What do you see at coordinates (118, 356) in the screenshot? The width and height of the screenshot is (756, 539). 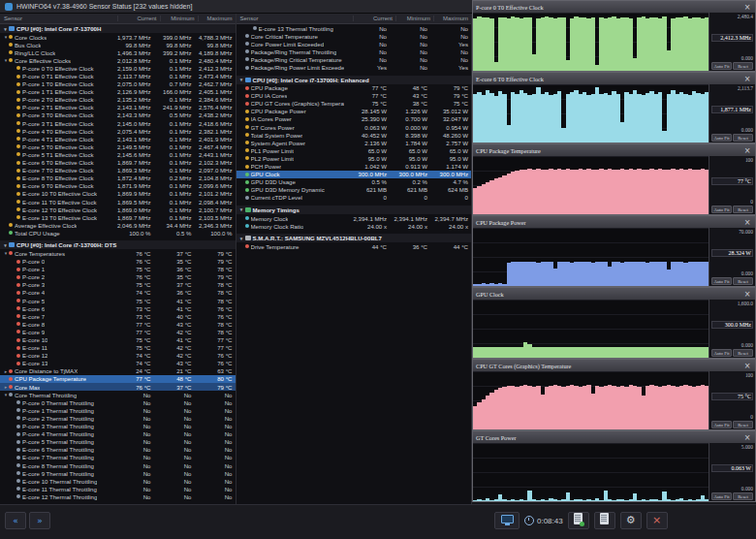 I see `sensor-row: E-core 1274 °C42 °C76 °C` at bounding box center [118, 356].